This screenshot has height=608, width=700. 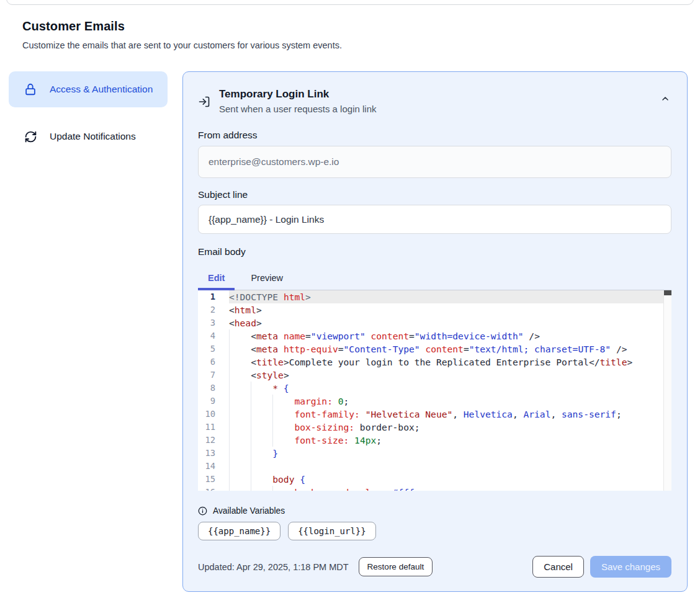 What do you see at coordinates (434, 467) in the screenshot?
I see `code-line: 14` at bounding box center [434, 467].